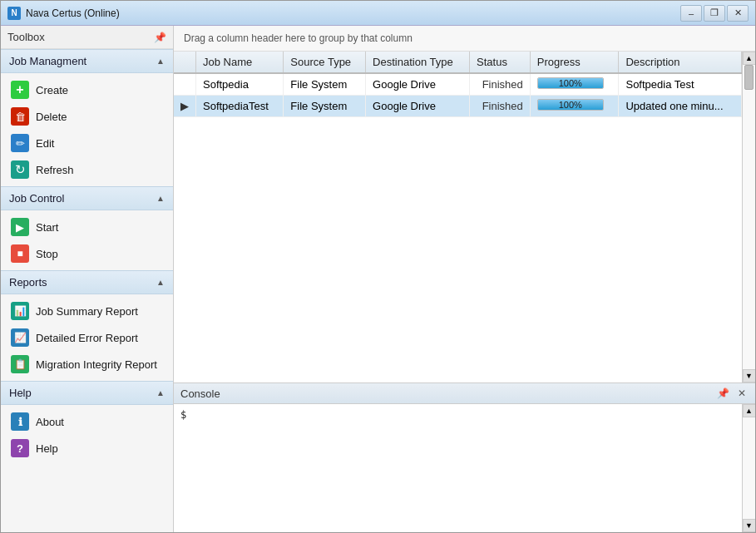 The image size is (756, 533). I want to click on job-summary-label: Job Summary Report, so click(86, 311).